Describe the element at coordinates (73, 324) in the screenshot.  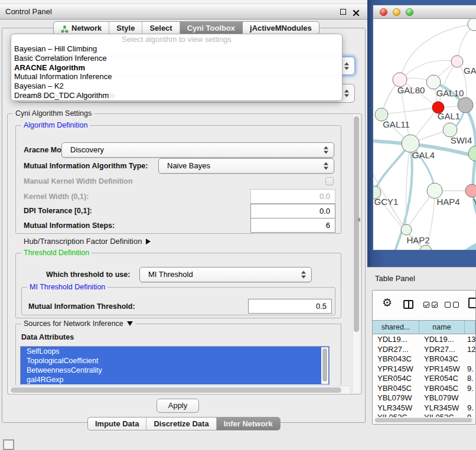
I see `sources-title: Sources for Network Inference` at that location.